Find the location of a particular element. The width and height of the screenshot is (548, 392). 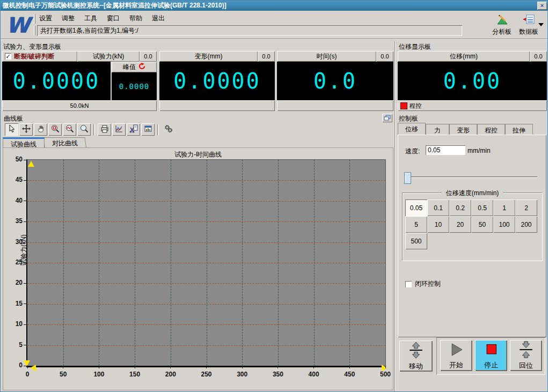

speed-button-200: 200 is located at coordinates (526, 224).